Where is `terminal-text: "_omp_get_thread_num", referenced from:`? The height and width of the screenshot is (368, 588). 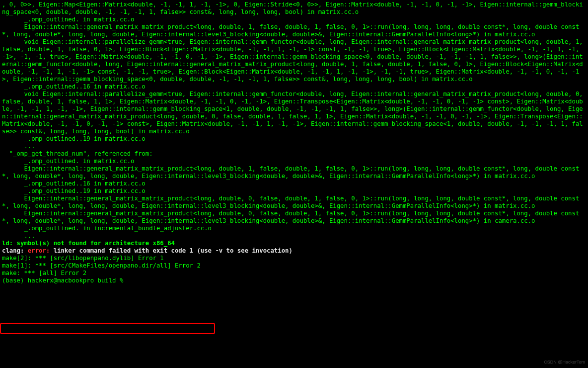 terminal-text: "_omp_get_thread_num", referenced from: is located at coordinates (77, 154).